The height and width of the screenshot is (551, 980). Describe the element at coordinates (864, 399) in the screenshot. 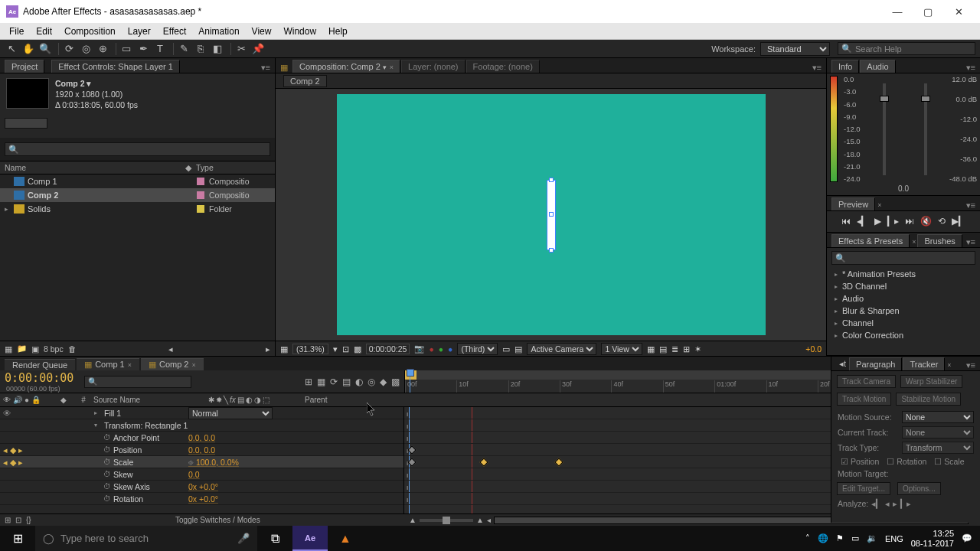

I see `track-motion-button: Track Motion` at that location.